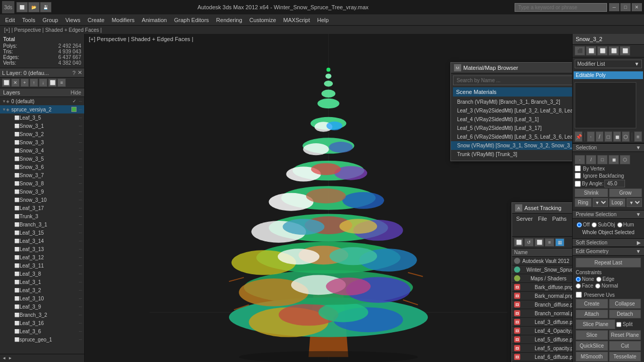 Image resolution: width=644 pixels, height=362 pixels. I want to click on at-menu-file: File, so click(542, 225).